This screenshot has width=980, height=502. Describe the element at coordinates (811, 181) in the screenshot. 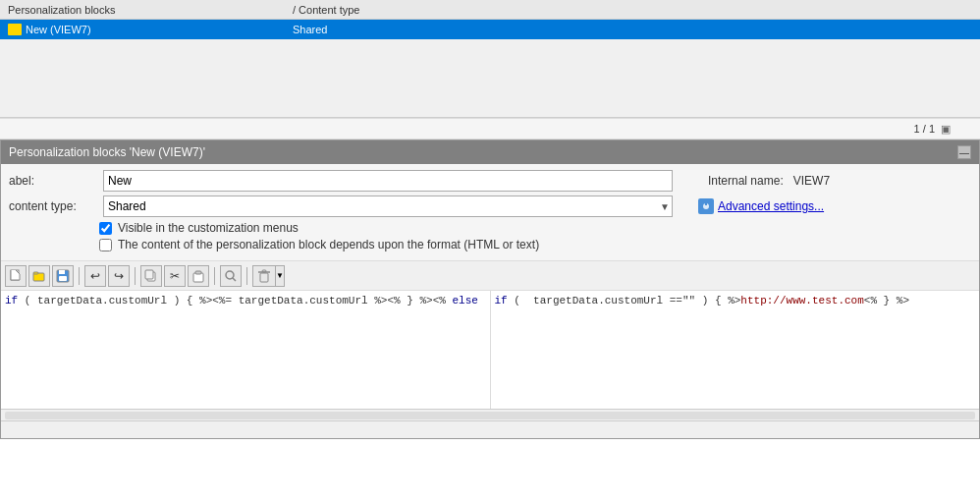

I see `internal-name-value: VIEW7` at that location.